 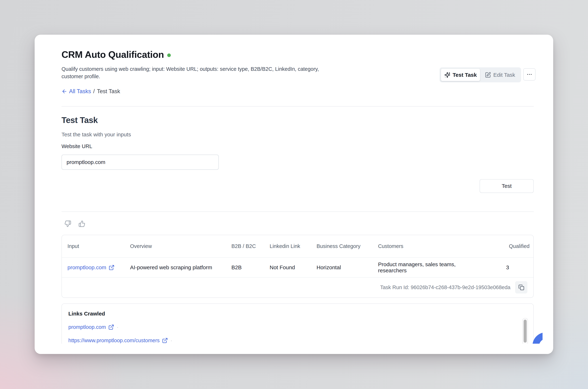 I want to click on header-divider, so click(x=298, y=106).